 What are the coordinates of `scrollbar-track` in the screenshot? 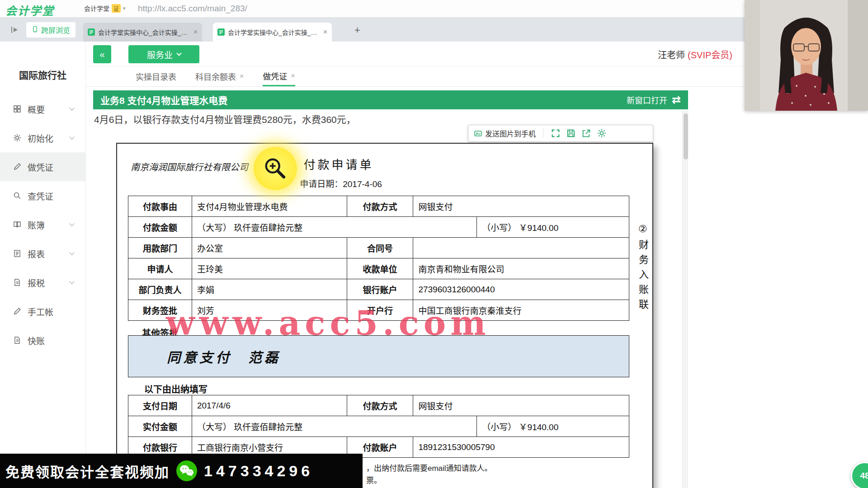 It's located at (685, 299).